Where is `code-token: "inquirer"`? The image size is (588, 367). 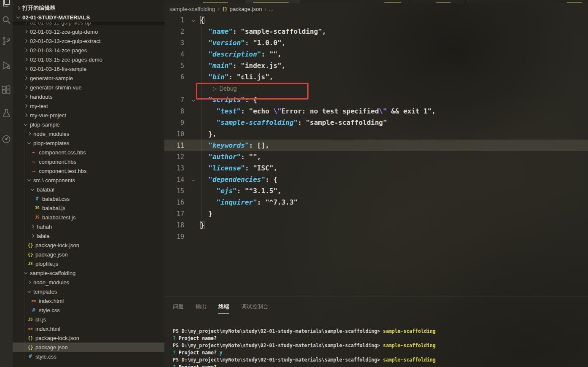
code-token: "inquirer" is located at coordinates (237, 202).